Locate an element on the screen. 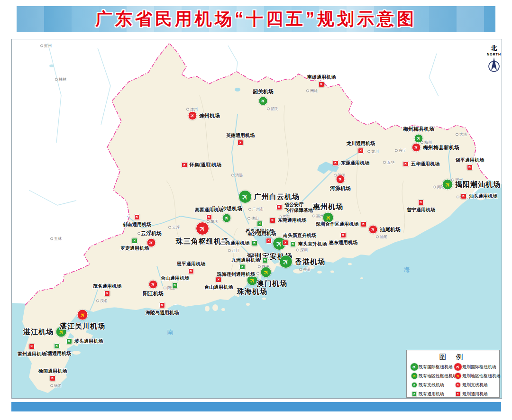  airport-label: 梅州梅县新机场 is located at coordinates (441, 148).